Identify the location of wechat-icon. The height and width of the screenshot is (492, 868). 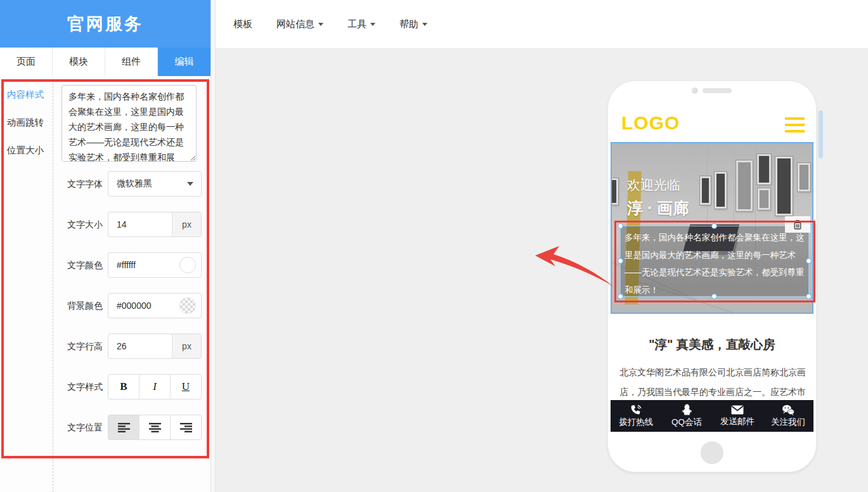
(788, 410).